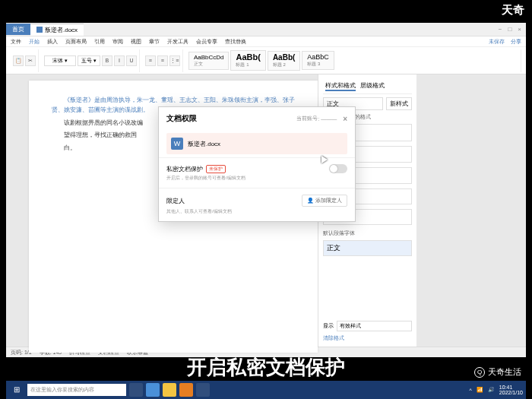 The height and width of the screenshot is (399, 532). I want to click on tab-styles: 样式和格式, so click(340, 87).